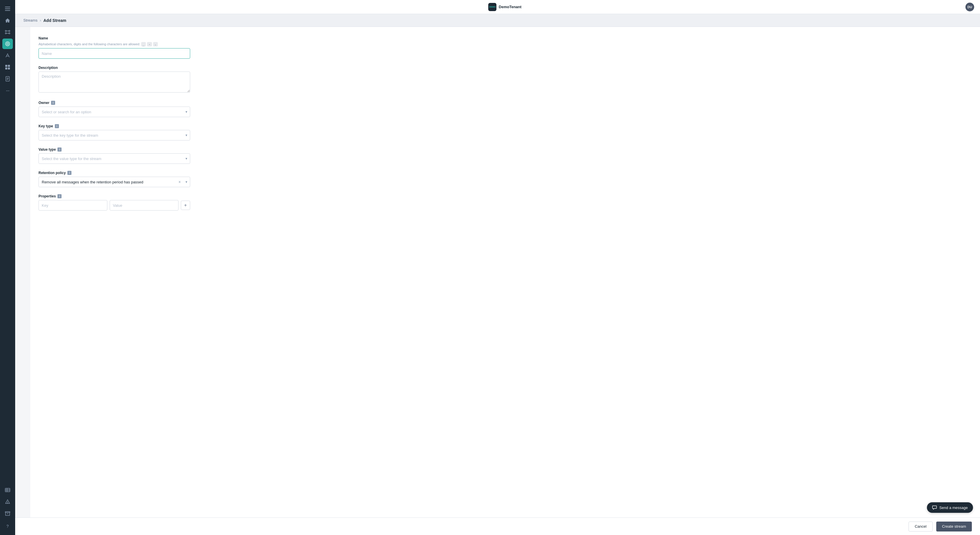 This screenshot has height=535, width=980. What do you see at coordinates (114, 44) in the screenshot?
I see `name-hint: Alphabetical characters, digits and the …` at bounding box center [114, 44].